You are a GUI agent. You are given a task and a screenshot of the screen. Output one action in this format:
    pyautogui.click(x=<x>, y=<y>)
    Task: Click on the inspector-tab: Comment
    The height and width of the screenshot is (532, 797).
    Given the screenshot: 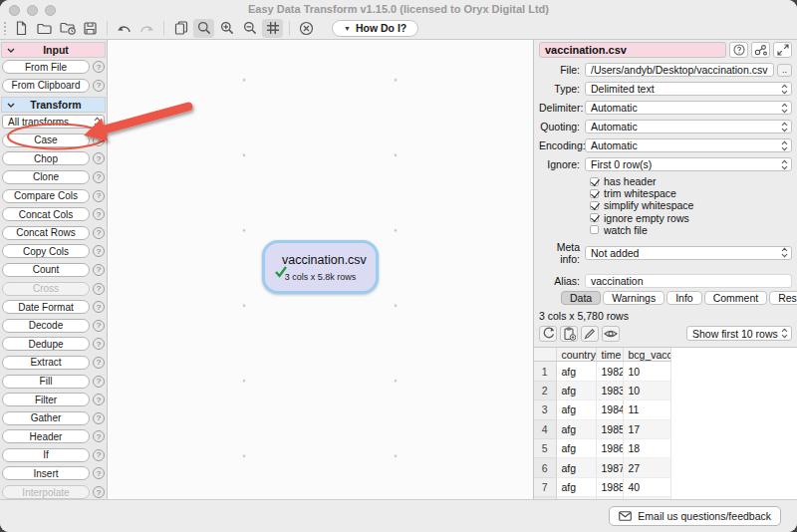 What is the action you would take?
    pyautogui.click(x=736, y=298)
    